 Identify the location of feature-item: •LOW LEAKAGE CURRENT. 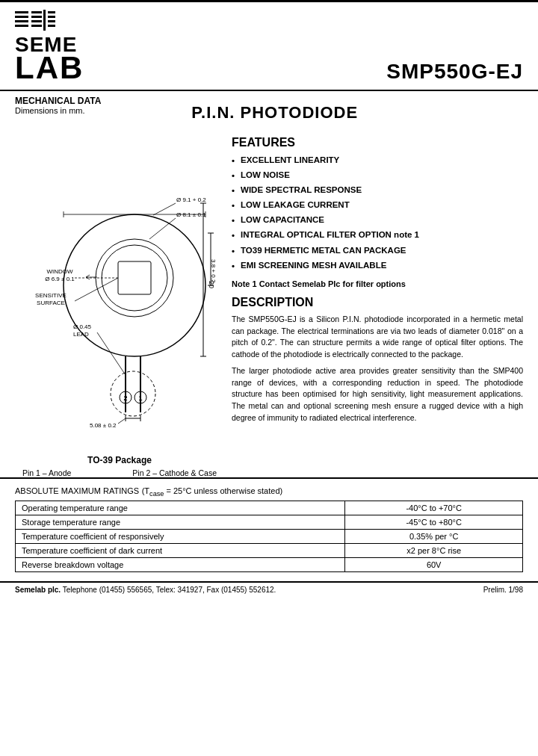
(377, 205).